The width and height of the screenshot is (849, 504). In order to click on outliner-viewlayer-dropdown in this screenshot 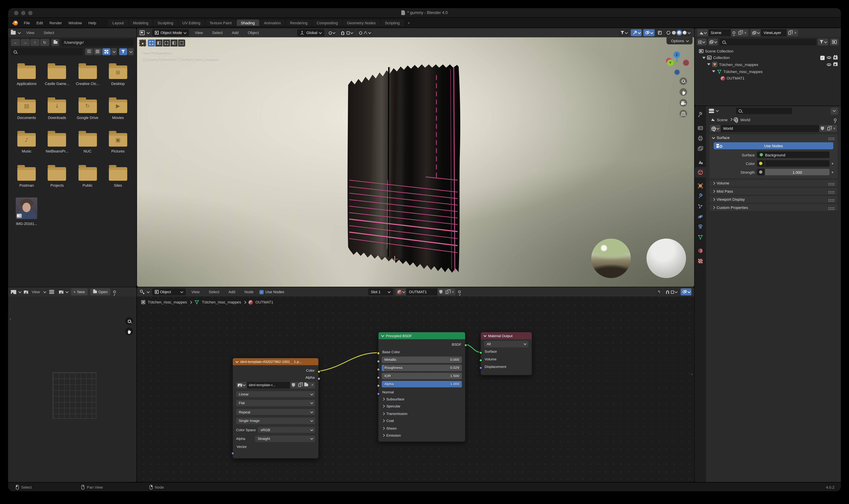, I will do `click(713, 42)`.